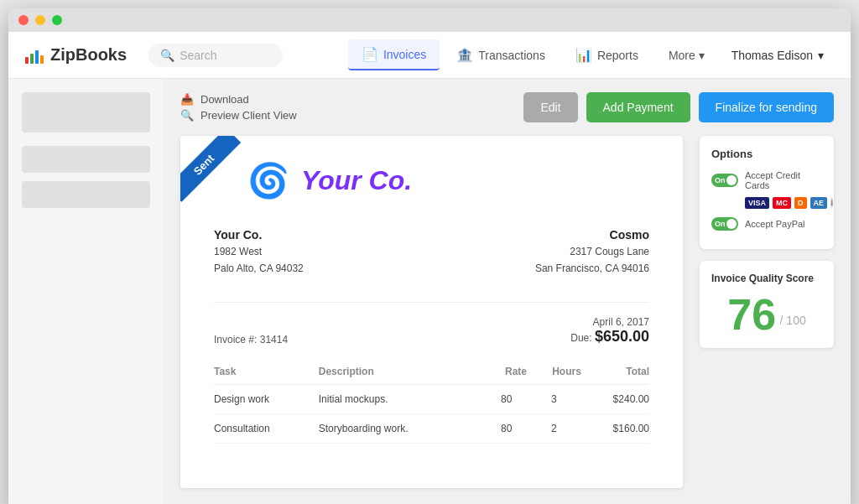  What do you see at coordinates (218, 174) in the screenshot?
I see `sent-ribbon: Sent` at bounding box center [218, 174].